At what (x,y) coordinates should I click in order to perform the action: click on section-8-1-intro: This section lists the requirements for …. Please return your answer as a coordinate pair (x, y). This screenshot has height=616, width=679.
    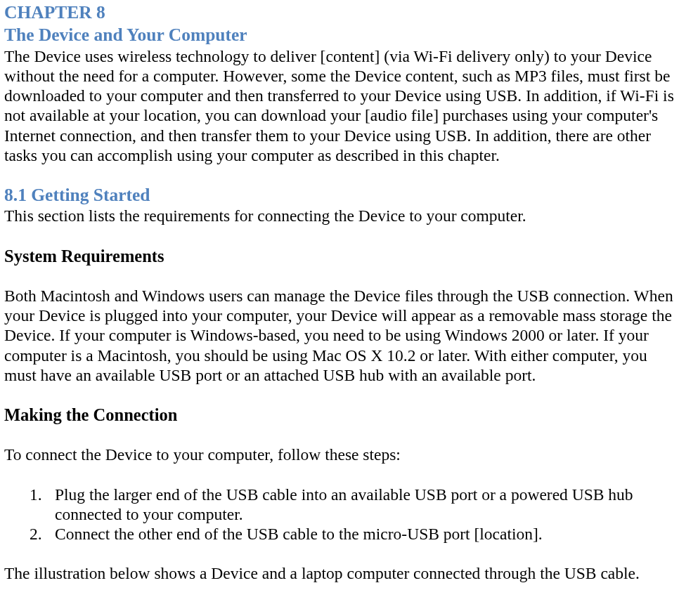
    Looking at the image, I should click on (340, 216).